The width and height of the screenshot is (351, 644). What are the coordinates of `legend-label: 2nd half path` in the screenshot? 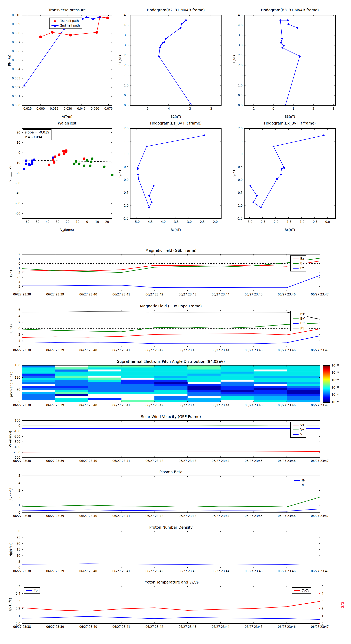 It's located at (70, 26).